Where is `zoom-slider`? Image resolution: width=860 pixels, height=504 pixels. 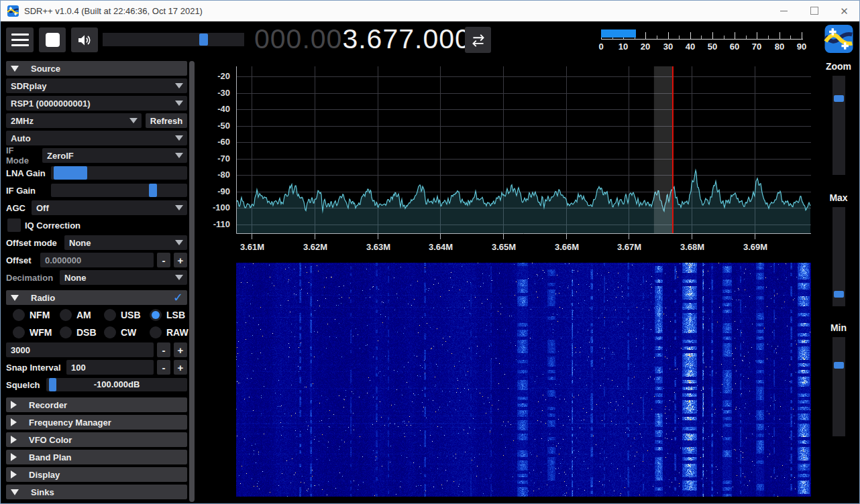
zoom-slider is located at coordinates (839, 125).